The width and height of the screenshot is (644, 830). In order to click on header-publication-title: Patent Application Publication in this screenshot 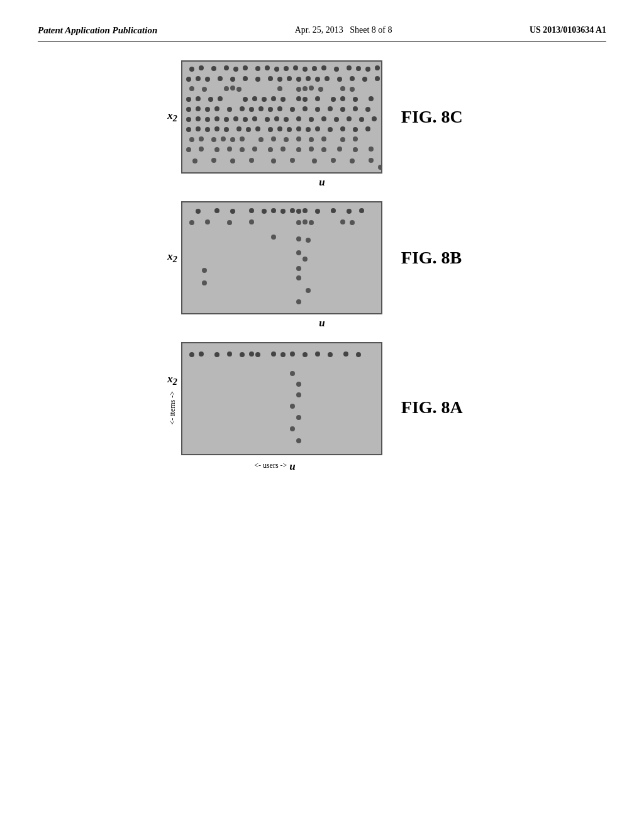, I will do `click(97, 30)`.